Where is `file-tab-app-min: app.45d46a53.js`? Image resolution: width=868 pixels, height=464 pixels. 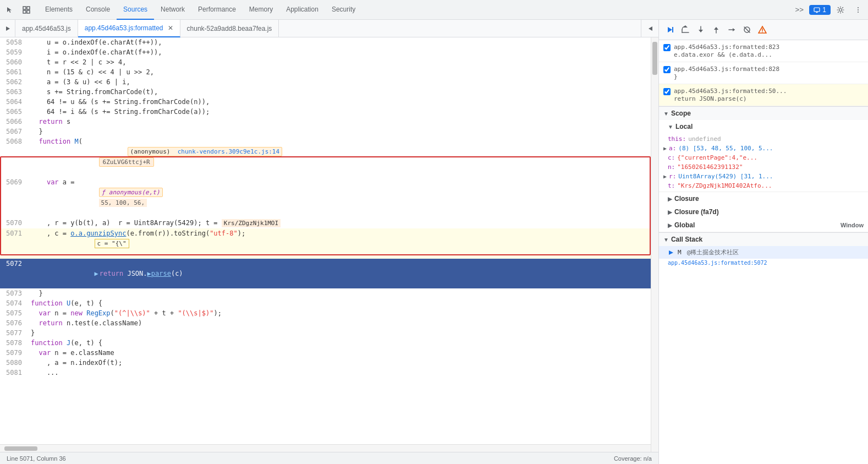
file-tab-app-min: app.45d46a53.js is located at coordinates (47, 29).